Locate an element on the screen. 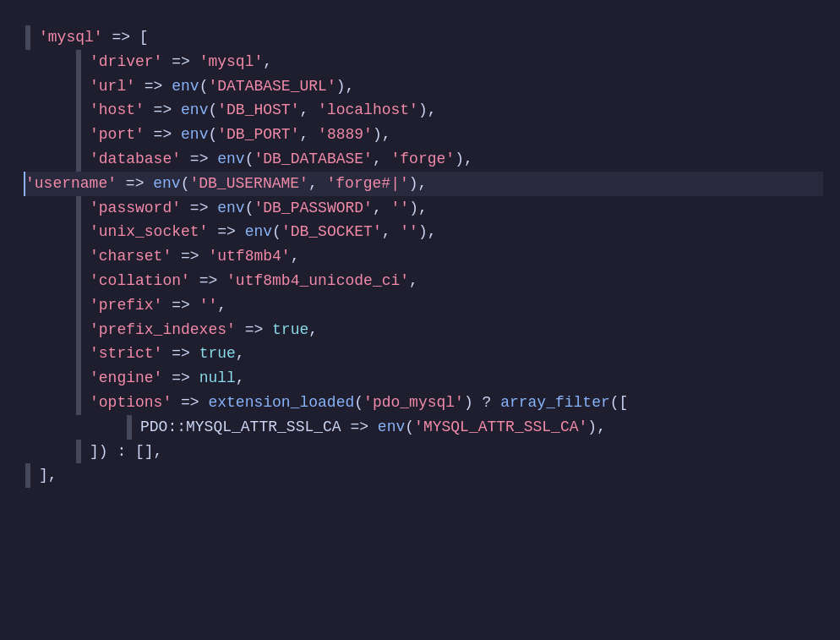 The height and width of the screenshot is (640, 840). code-line-port: 'port' => env('DB_PORT', '8889'), is located at coordinates (450, 135).